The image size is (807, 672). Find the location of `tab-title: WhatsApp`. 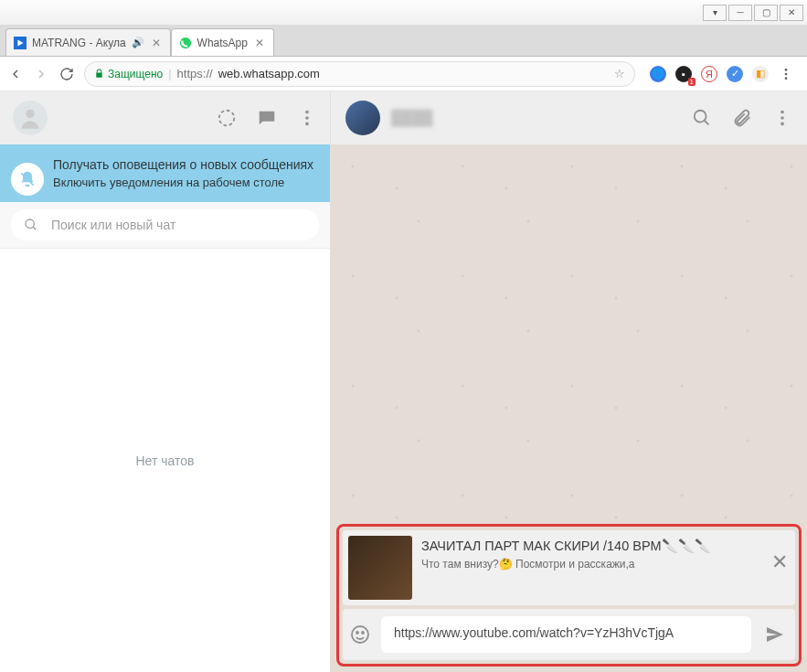

tab-title: WhatsApp is located at coordinates (223, 43).